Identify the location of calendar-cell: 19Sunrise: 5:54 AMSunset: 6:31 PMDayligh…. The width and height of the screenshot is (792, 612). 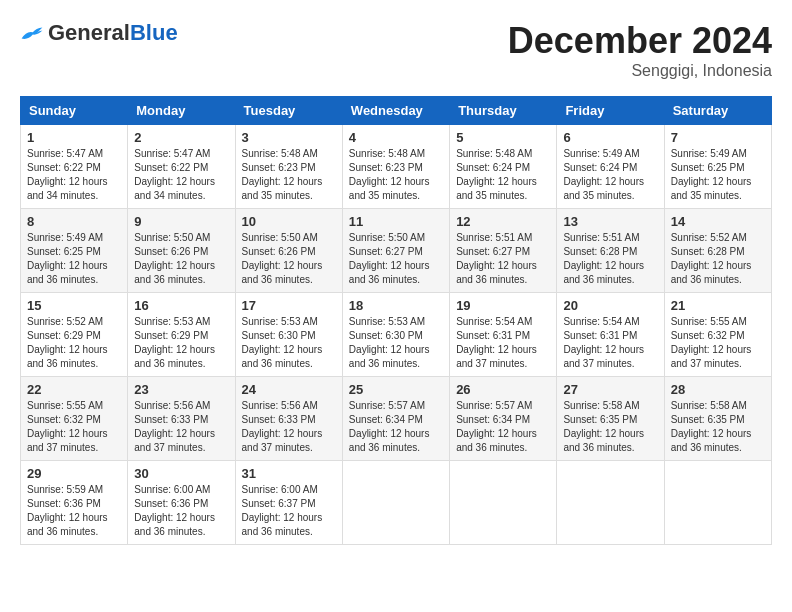
(504, 335).